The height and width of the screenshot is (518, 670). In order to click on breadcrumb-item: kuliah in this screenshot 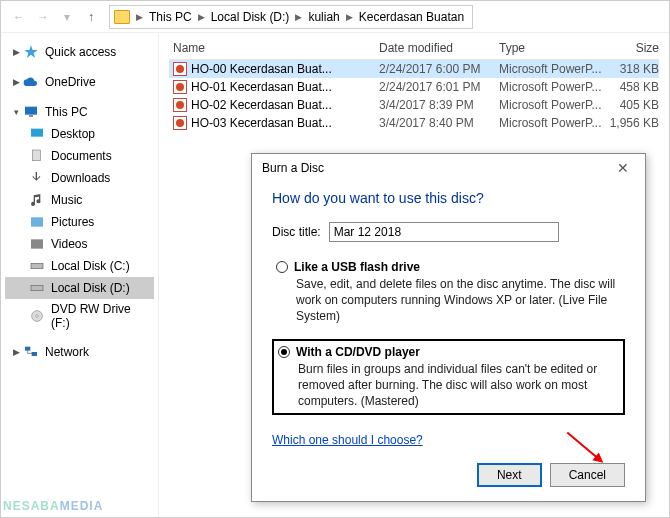, I will do `click(324, 17)`.